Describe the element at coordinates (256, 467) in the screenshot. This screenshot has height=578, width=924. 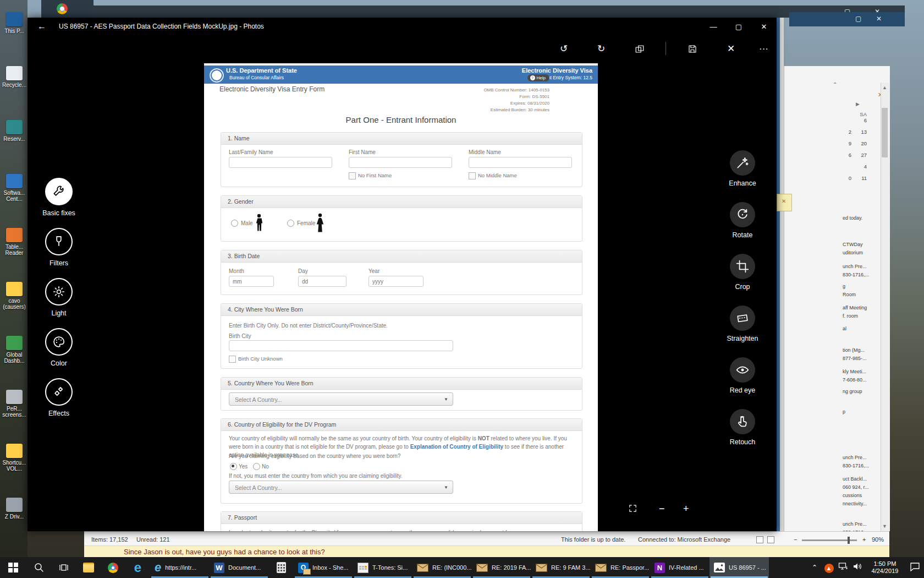
I see `claim-no-radio` at that location.